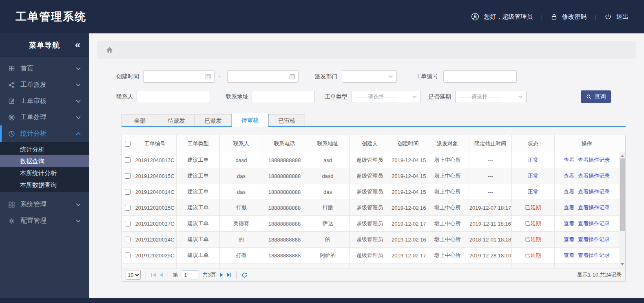 The width and height of the screenshot is (644, 303). I want to click on select-all-checkbox, so click(128, 144).